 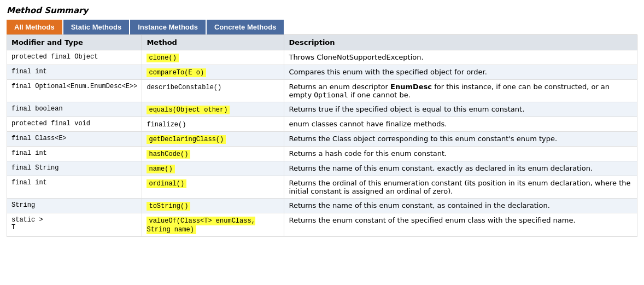 What do you see at coordinates (323, 168) in the screenshot?
I see `table-row: final Stringname()Returns the name of th…` at bounding box center [323, 168].